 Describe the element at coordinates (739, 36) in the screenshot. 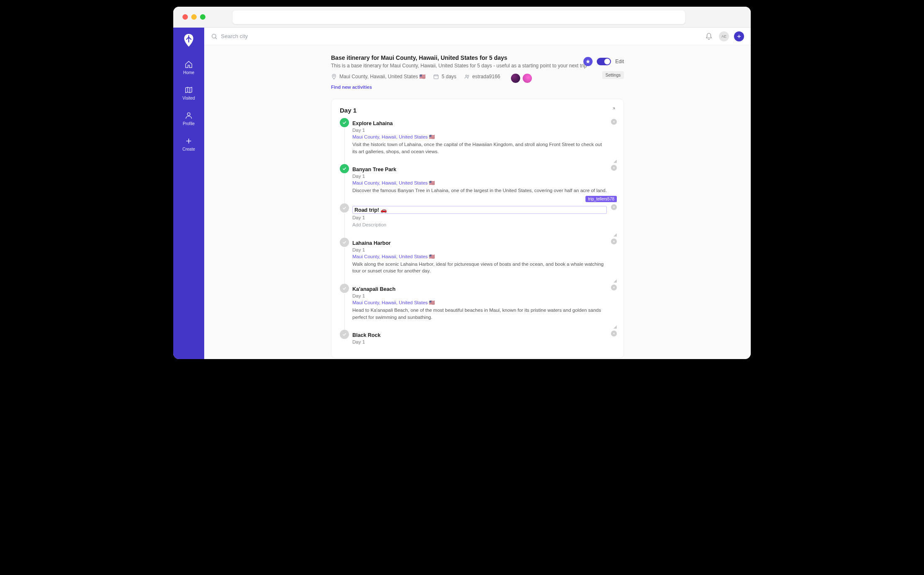

I see `new-button` at that location.